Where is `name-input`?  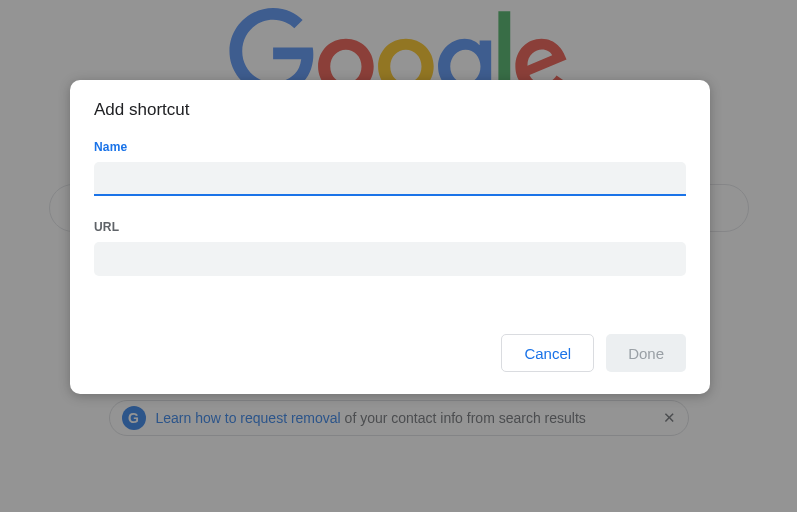 name-input is located at coordinates (390, 179).